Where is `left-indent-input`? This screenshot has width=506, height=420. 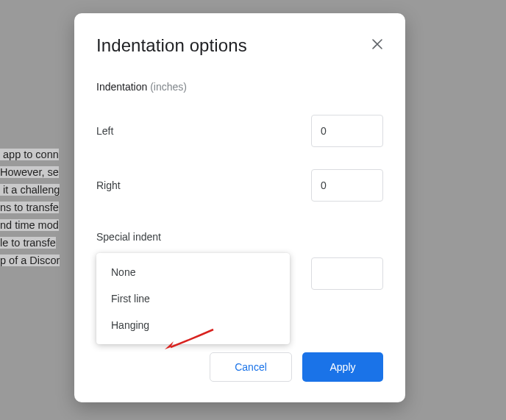 left-indent-input is located at coordinates (347, 131).